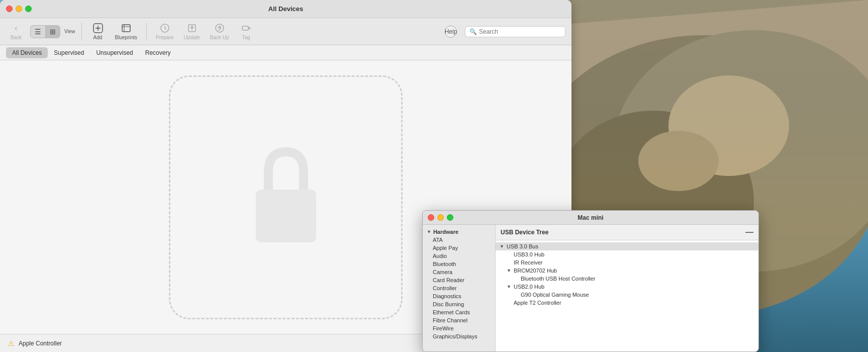 The width and height of the screenshot is (868, 352). What do you see at coordinates (591, 218) in the screenshot?
I see `sysinfo-titlebar: Mac mini` at bounding box center [591, 218].